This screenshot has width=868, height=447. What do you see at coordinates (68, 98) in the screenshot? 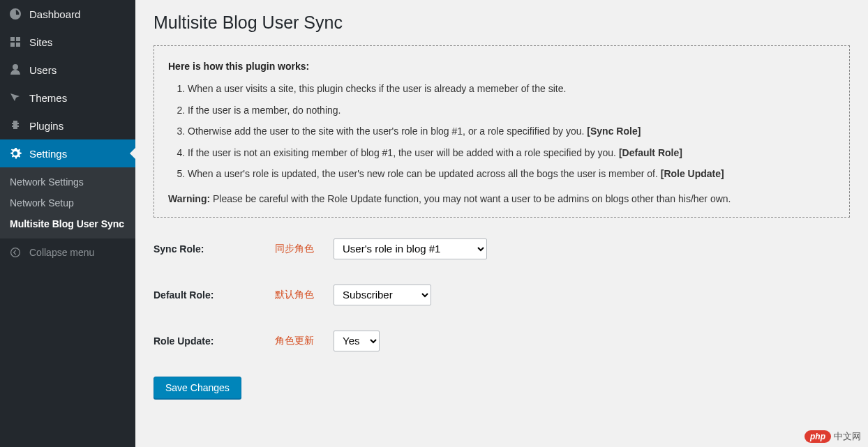
I see `sidebar-item-themes: Themes` at bounding box center [68, 98].